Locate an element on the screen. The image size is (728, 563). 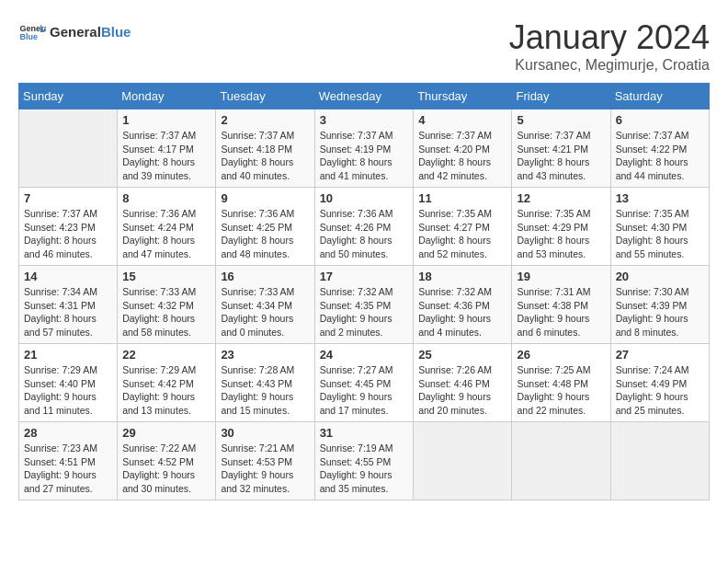
day-number: 9 is located at coordinates (265, 199).